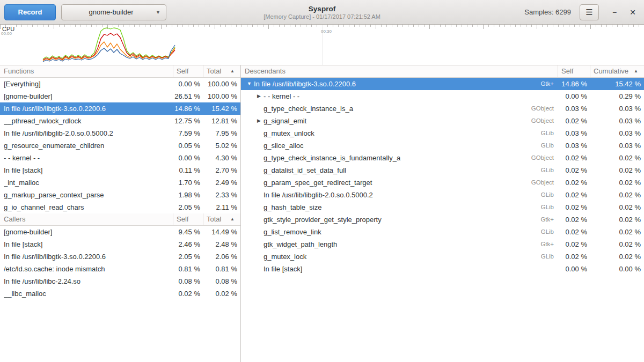 Image resolution: width=644 pixels, height=362 pixels. I want to click on table-row: g_io_channel_read_chars2.05 %2.11 %, so click(120, 207).